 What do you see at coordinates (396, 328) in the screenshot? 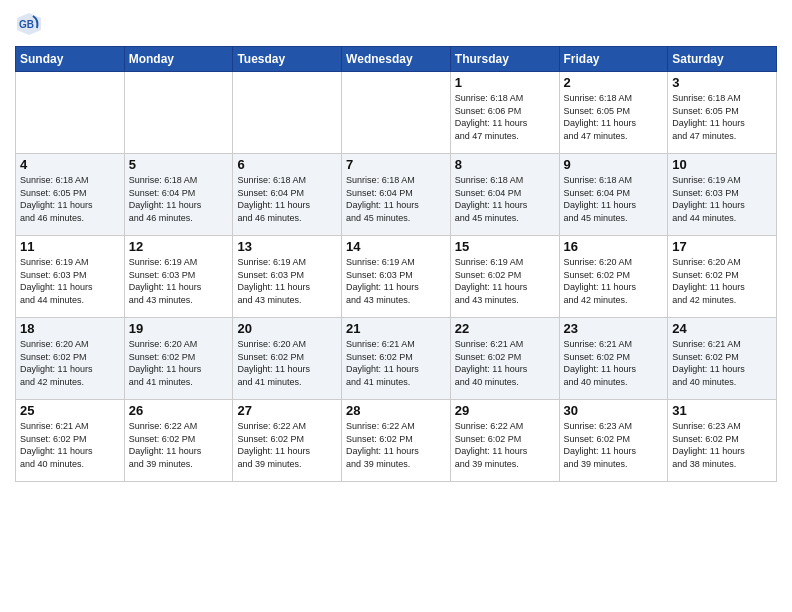
I see `day-number: 21` at bounding box center [396, 328].